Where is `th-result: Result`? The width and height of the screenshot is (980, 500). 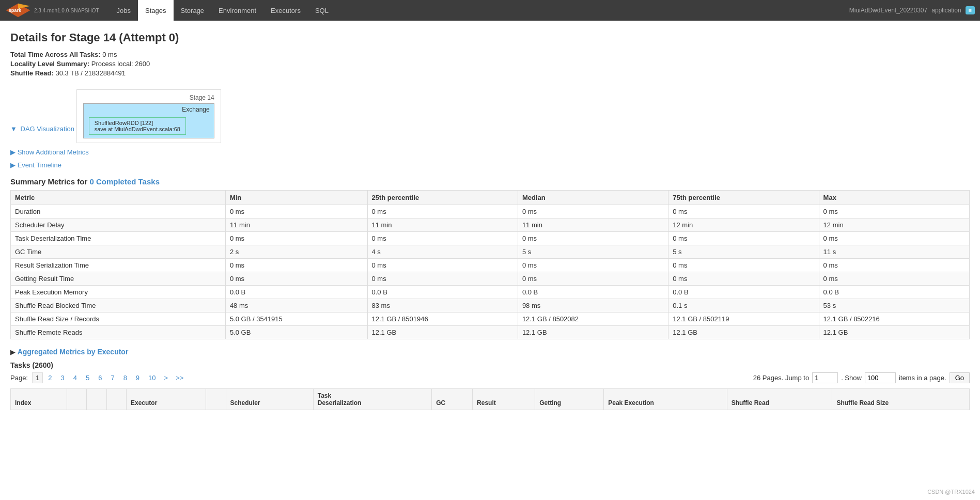 th-result: Result is located at coordinates (504, 400).